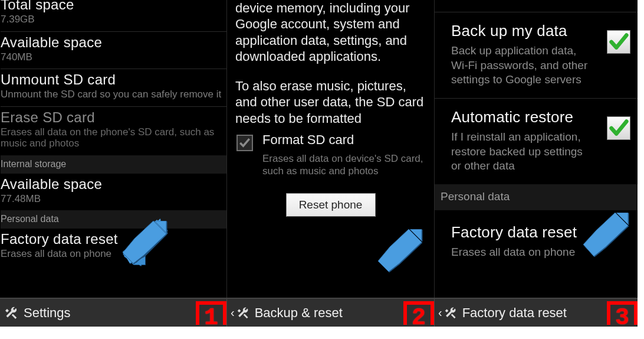 The image size is (644, 339). I want to click on breadcrumb-label: Backup & reset, so click(298, 313).